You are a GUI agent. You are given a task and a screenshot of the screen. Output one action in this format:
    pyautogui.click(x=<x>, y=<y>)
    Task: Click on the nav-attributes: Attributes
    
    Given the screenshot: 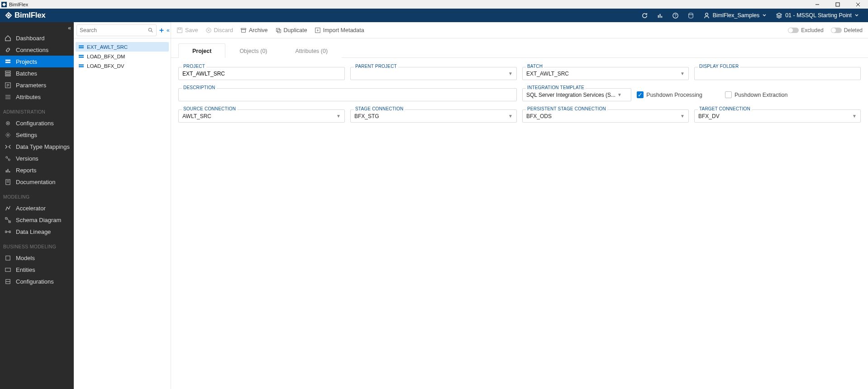 What is the action you would take?
    pyautogui.click(x=37, y=97)
    